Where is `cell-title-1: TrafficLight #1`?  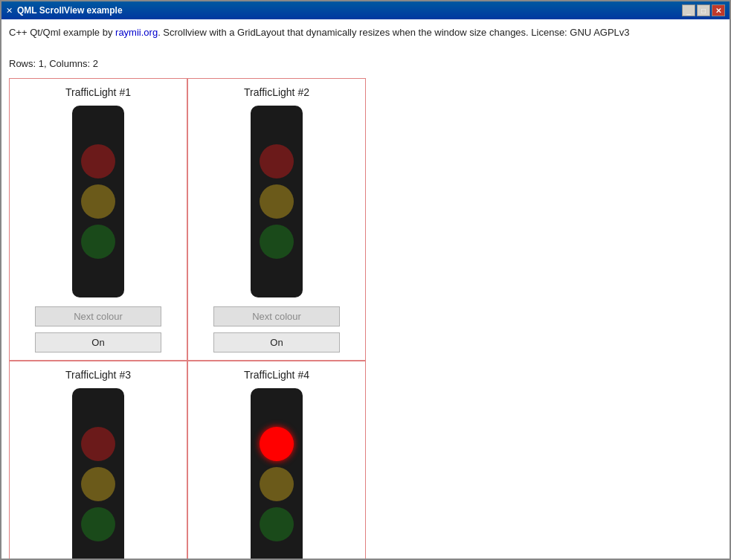 cell-title-1: TrafficLight #1 is located at coordinates (98, 92).